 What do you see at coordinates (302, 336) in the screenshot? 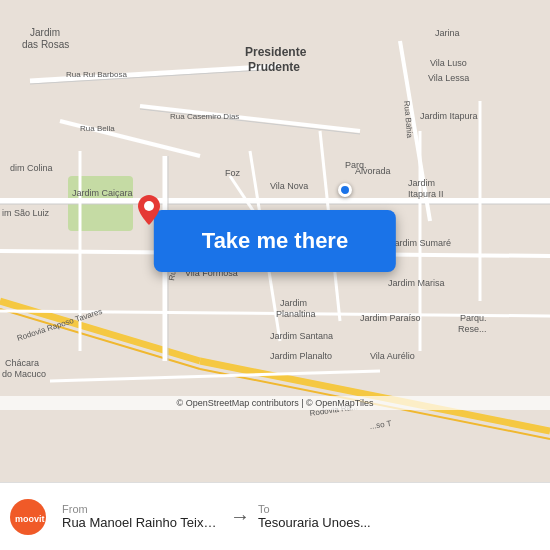
I see `svg-text: Jardim Santana` at bounding box center [302, 336].